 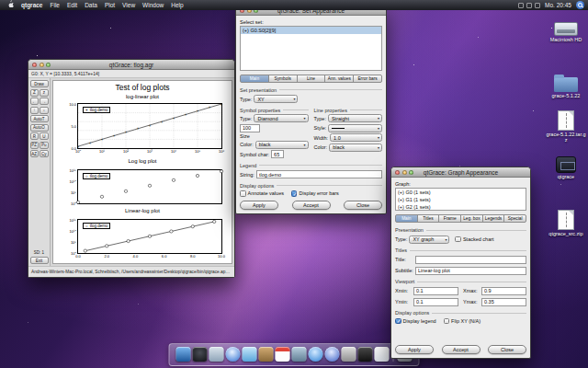 What do you see at coordinates (461, 192) in the screenshot?
I see `graph-list-item: (+) G0 (1 sets)` at bounding box center [461, 192].